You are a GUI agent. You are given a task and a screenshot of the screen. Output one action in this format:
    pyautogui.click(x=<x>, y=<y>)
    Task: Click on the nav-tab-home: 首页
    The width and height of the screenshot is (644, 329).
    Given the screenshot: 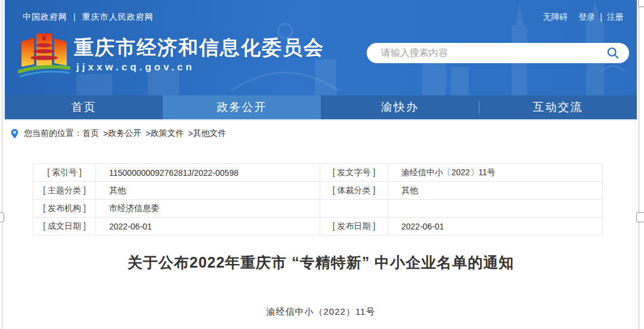 What is the action you would take?
    pyautogui.click(x=83, y=107)
    